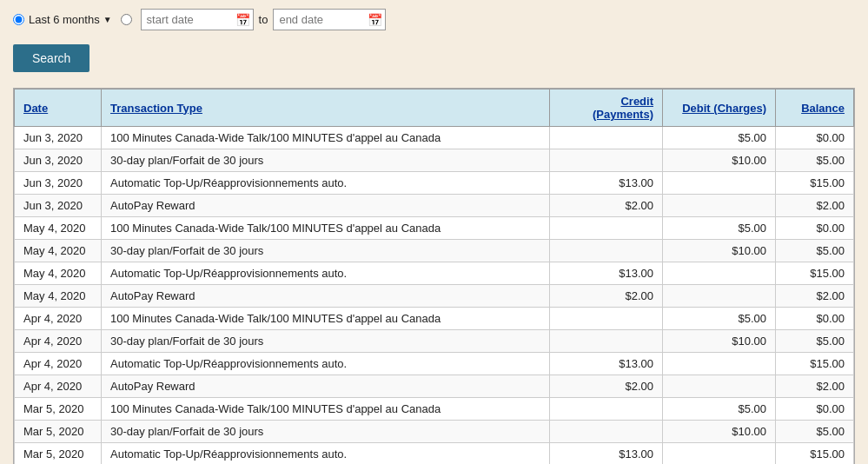 The image size is (868, 464). What do you see at coordinates (434, 161) in the screenshot?
I see `table-row: Jun 3, 2020 30-day plan/Forfait de 30 jo…` at bounding box center [434, 161].